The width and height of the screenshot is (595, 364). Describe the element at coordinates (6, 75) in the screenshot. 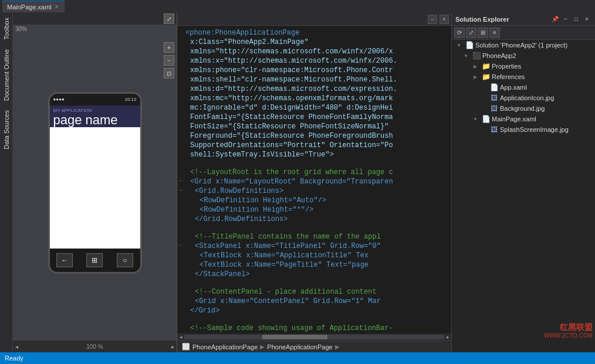

I see `sidebar-item-document-outline: Document Outline` at that location.